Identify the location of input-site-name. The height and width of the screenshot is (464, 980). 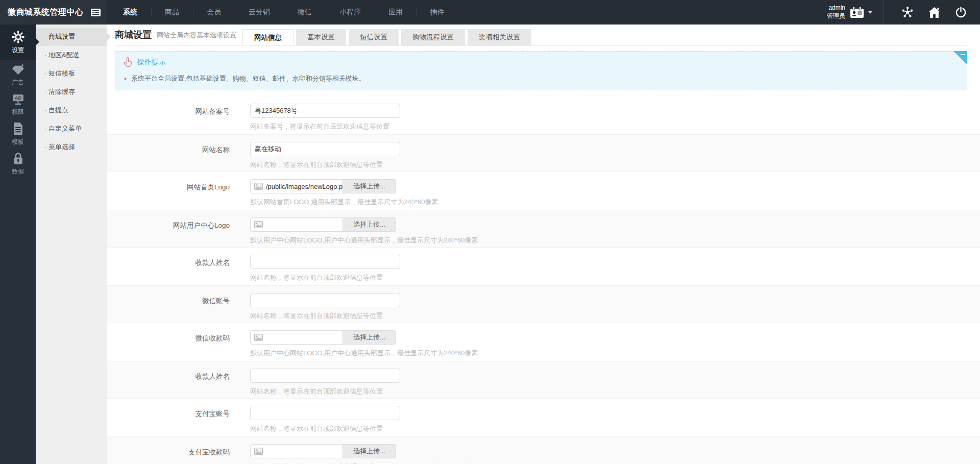
(325, 149).